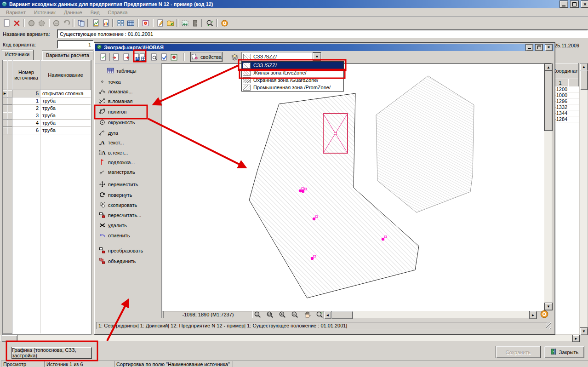  Describe the element at coordinates (65, 94) in the screenshot. I see `source-name-cell: открытая стоянка` at that location.